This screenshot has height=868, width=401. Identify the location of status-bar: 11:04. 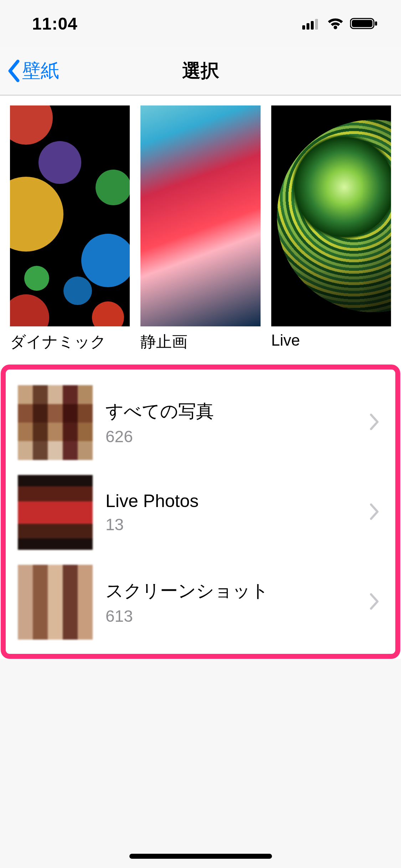
(200, 24).